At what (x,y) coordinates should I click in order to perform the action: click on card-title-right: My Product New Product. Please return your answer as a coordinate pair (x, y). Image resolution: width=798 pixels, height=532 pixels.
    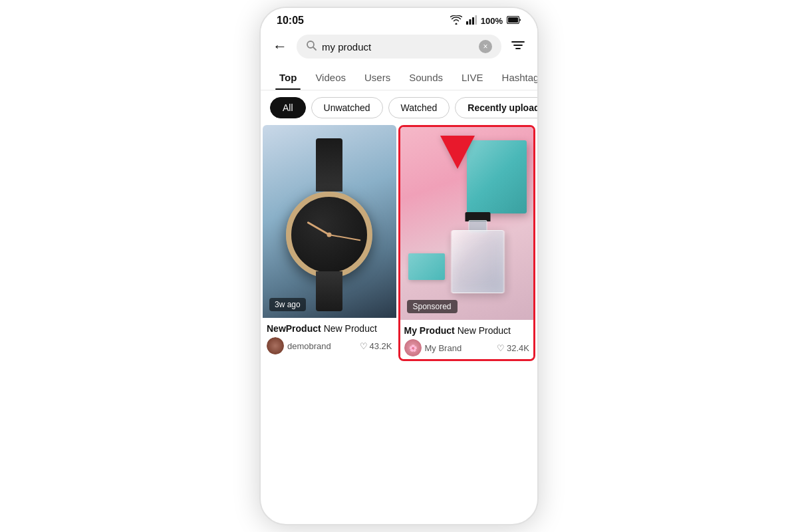
    Looking at the image, I should click on (467, 331).